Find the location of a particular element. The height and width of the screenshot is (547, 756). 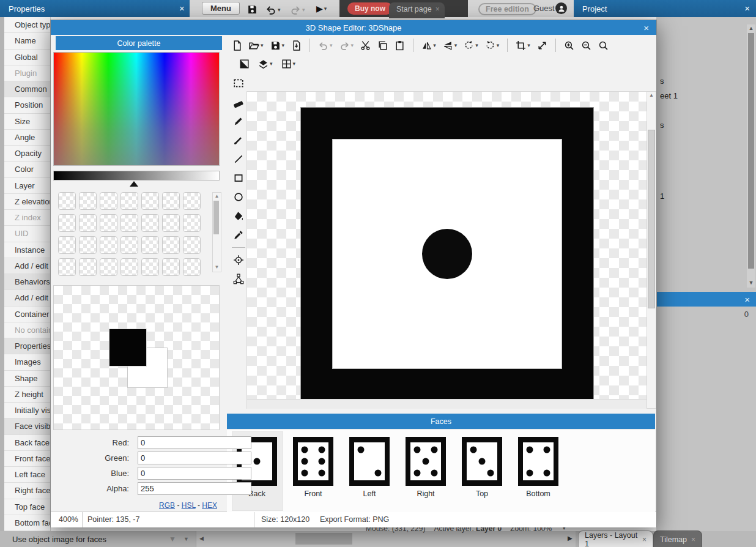

tab-close-icon: × is located at coordinates (694, 540).